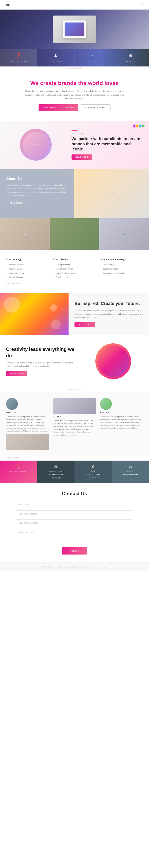 Image resolution: width=149 pixels, height=868 pixels. Describe the element at coordinates (56, 471) in the screenshot. I see `phone-title: PHONE NUMBER` at that location.